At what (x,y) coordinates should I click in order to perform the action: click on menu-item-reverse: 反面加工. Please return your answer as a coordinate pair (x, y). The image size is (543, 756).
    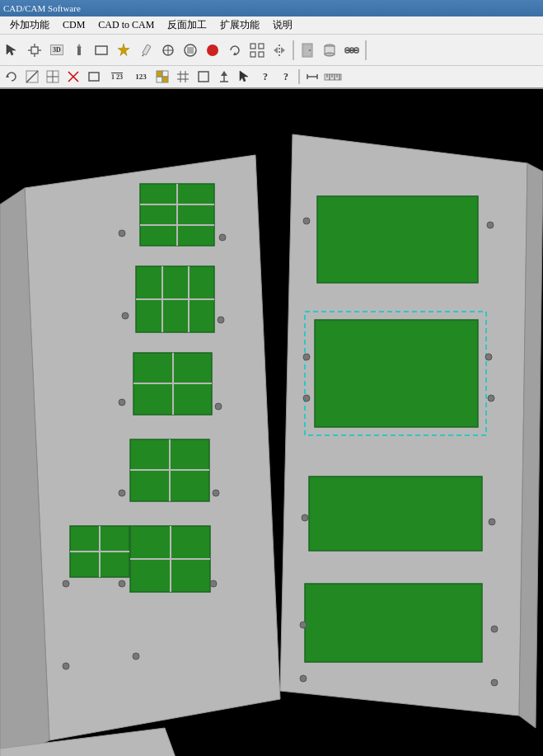
    Looking at the image, I should click on (187, 25).